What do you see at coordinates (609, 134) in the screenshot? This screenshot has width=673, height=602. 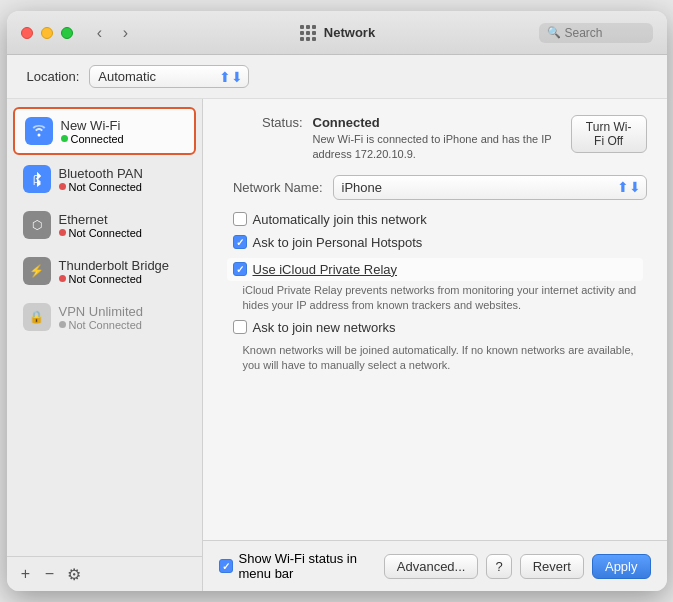 I see `turn-wifi-off-button: Turn Wi-Fi Off` at bounding box center [609, 134].